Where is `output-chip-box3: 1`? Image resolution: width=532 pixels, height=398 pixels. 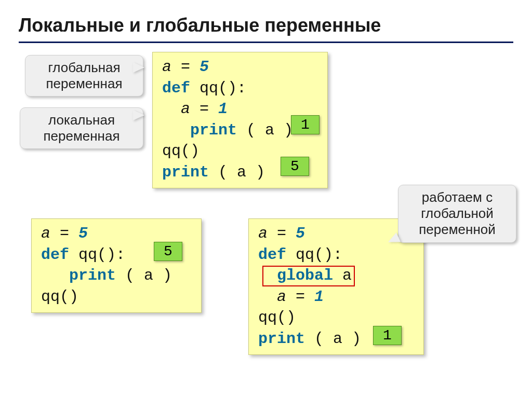
output-chip-box3: 1 is located at coordinates (388, 335).